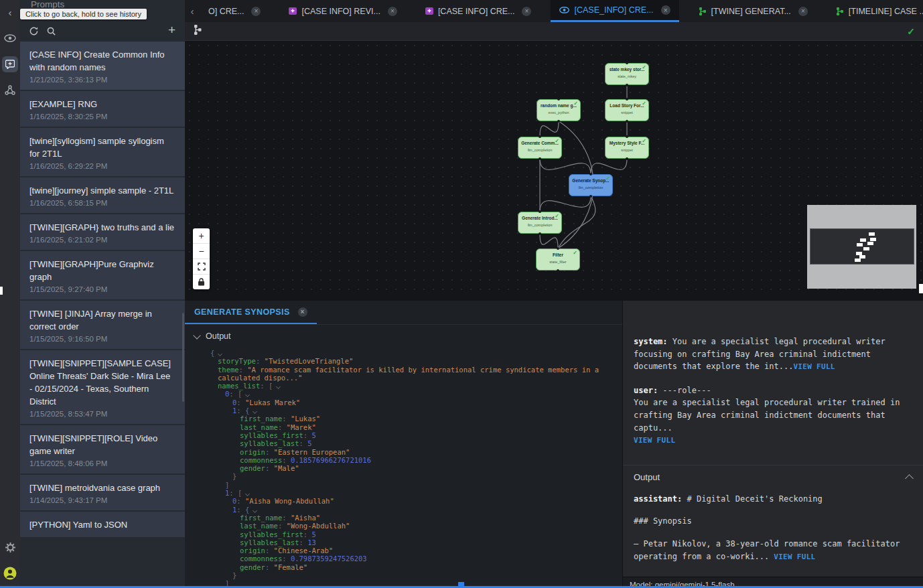 The height and width of the screenshot is (588, 923). I want to click on prompt-item: [TWINE][GRAPH]Pure Graphviz graph1/15/20…, so click(102, 275).